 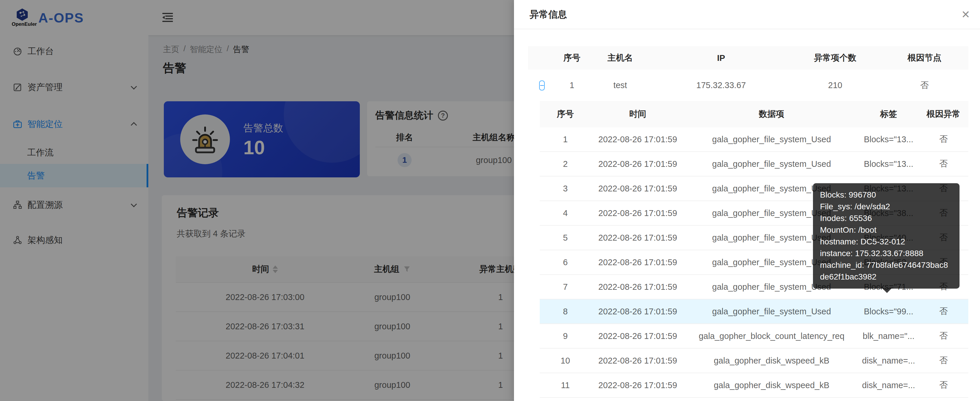 What do you see at coordinates (748, 73) in the screenshot?
I see `host-table: 序号 主机名 IP 异常项个数 根因节点 − 1 test 175.32.33.…` at bounding box center [748, 73].